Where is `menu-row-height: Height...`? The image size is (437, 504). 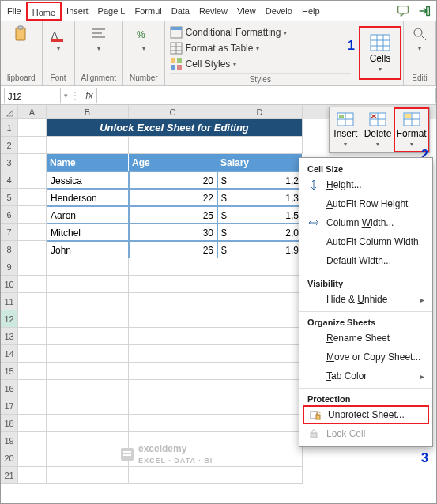
menu-row-height: Height... is located at coordinates (366, 185).